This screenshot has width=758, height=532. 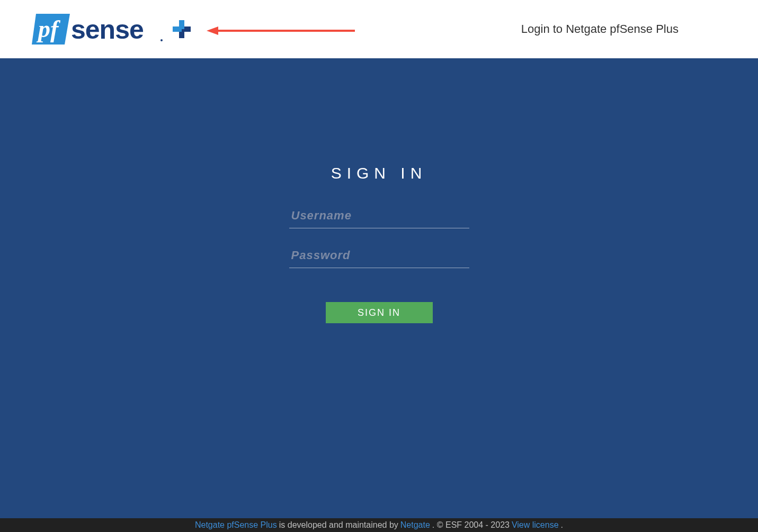 What do you see at coordinates (379, 29) in the screenshot?
I see `header-bar: pf sense Login to Netgate pfSense Plus` at bounding box center [379, 29].